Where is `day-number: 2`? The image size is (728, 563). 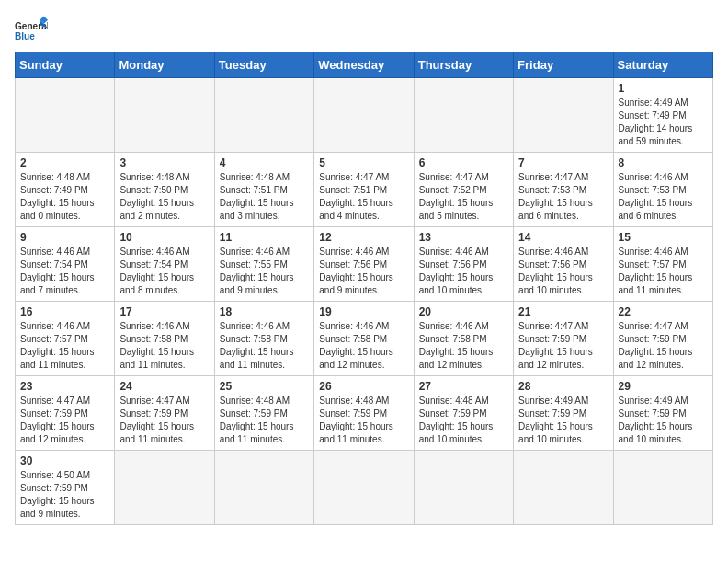 day-number: 2 is located at coordinates (64, 163).